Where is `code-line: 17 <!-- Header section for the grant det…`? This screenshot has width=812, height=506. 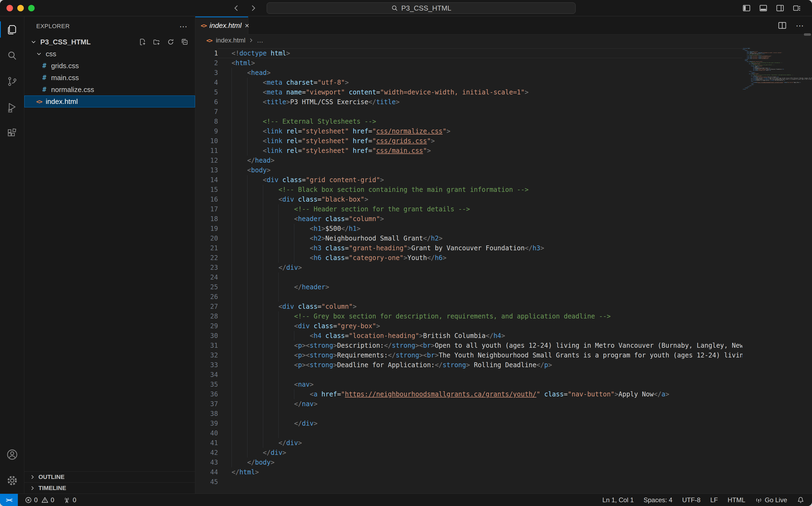 code-line: 17 <!-- Header section for the grant det… is located at coordinates (469, 209).